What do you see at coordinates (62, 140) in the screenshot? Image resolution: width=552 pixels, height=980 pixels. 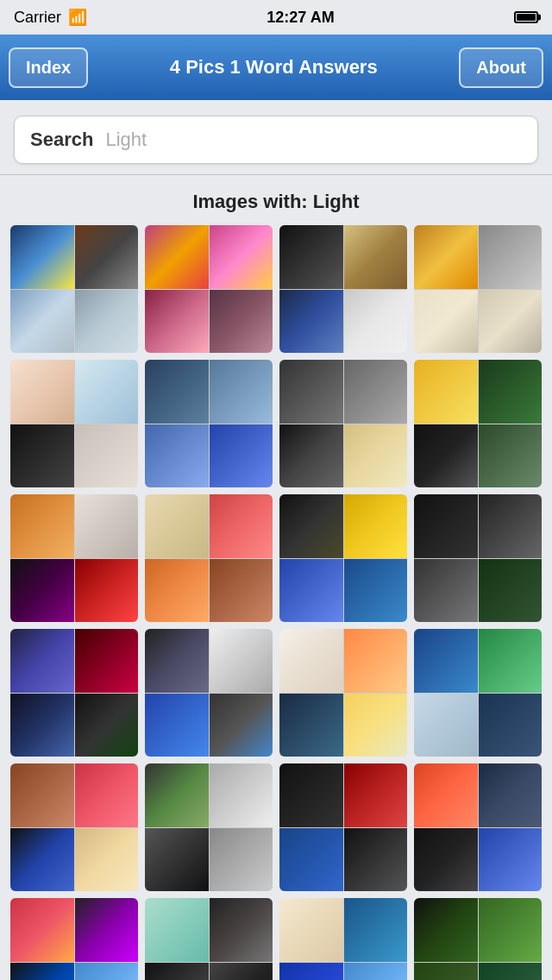 I see `search-label: Search` at bounding box center [62, 140].